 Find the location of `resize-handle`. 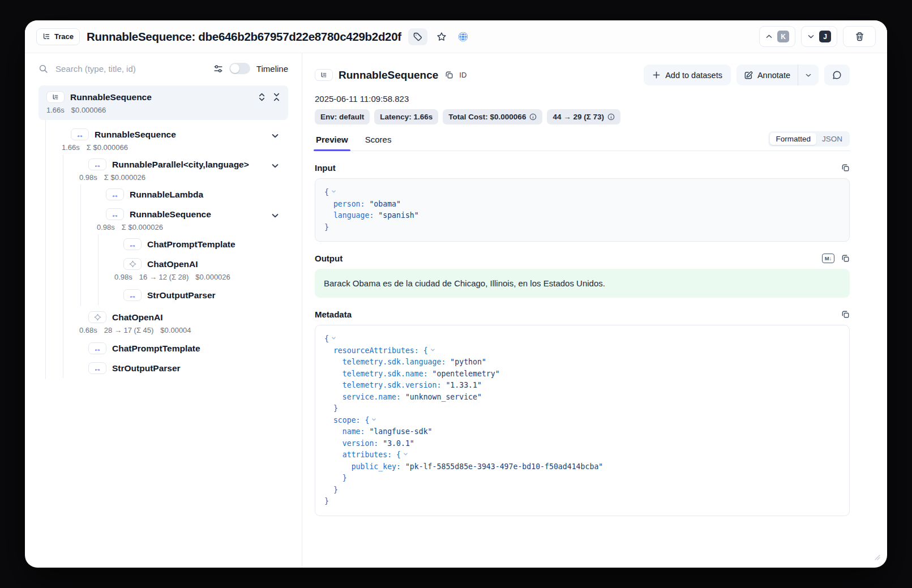

resize-handle is located at coordinates (877, 557).